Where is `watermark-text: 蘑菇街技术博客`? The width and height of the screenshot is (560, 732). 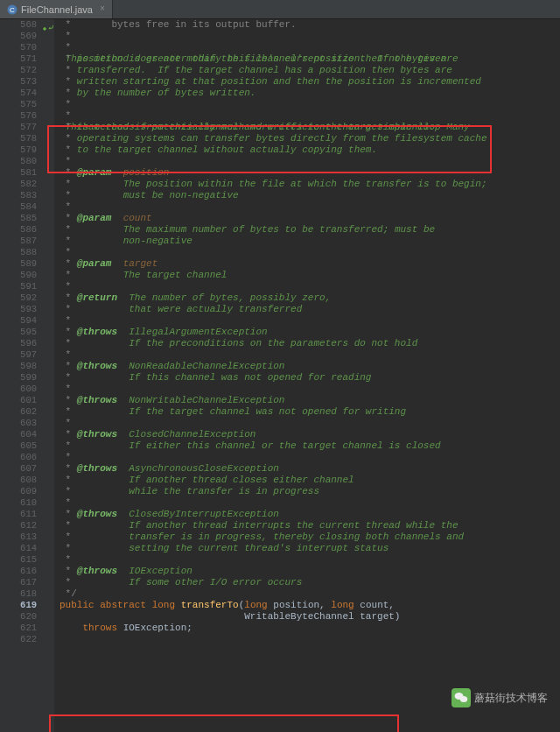
watermark-text: 蘑菇街技术博客 is located at coordinates (511, 699).